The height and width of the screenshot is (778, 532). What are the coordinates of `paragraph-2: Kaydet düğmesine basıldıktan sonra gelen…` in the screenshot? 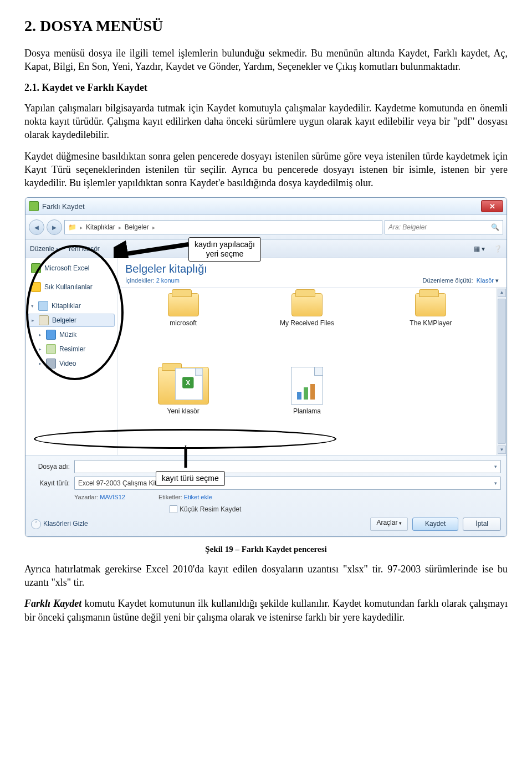 It's located at (266, 170).